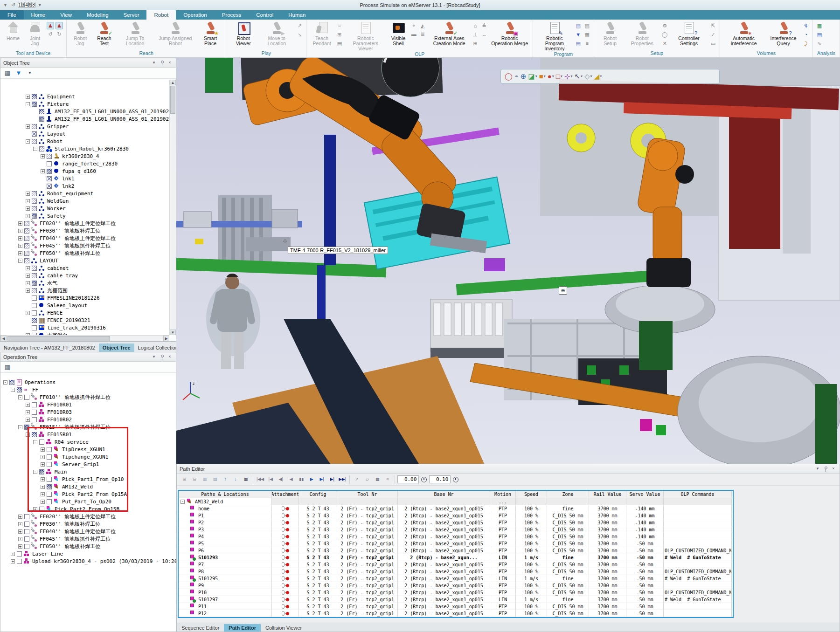 This screenshot has width=840, height=632. Describe the element at coordinates (285, 529) in the screenshot. I see `attachment-cell` at that location.